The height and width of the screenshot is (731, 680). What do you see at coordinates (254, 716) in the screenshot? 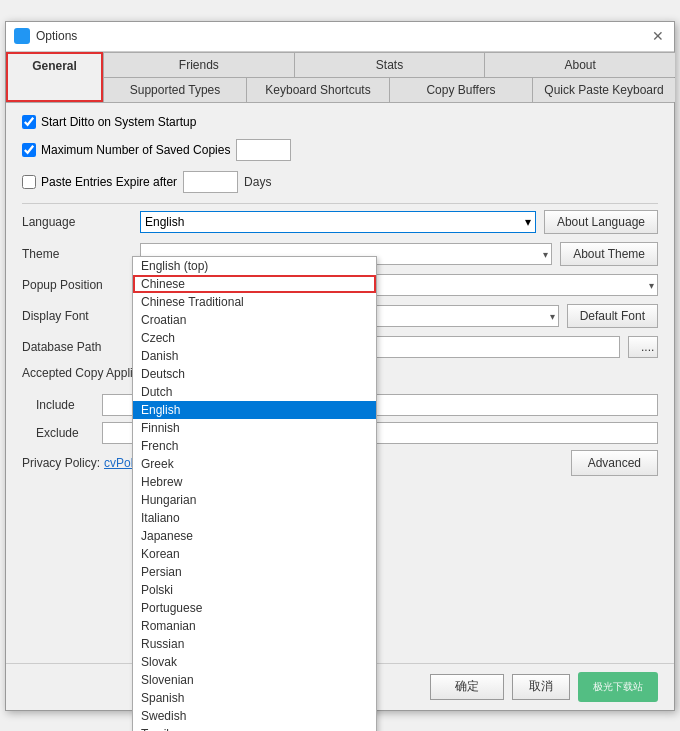
I see `dropdown-item-25: Swedish` at bounding box center [254, 716].